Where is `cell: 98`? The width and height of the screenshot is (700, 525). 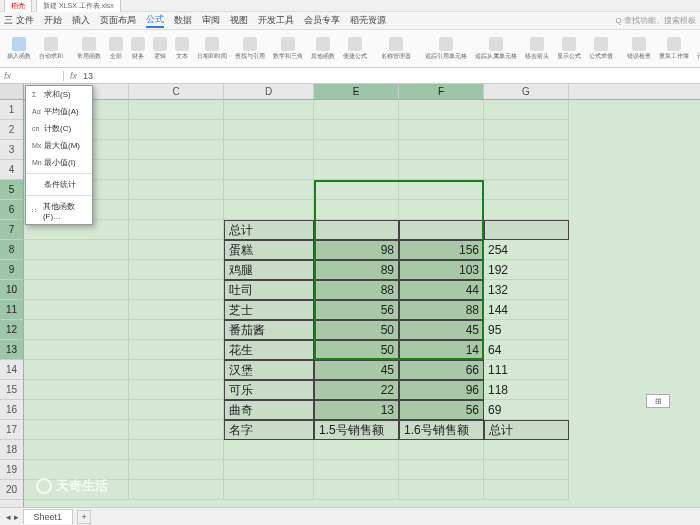 cell: 98 is located at coordinates (356, 250).